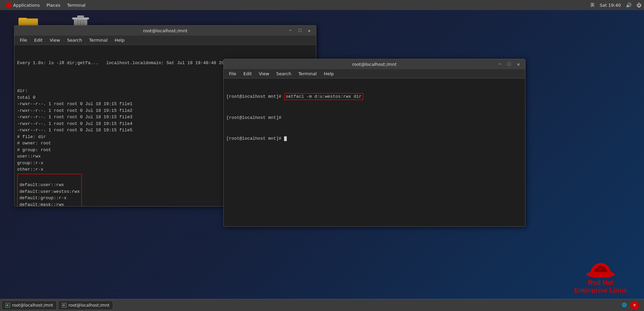 This screenshot has height=311, width=644. I want to click on taskbar-label-1: root@localhost:/mnt, so click(33, 305).